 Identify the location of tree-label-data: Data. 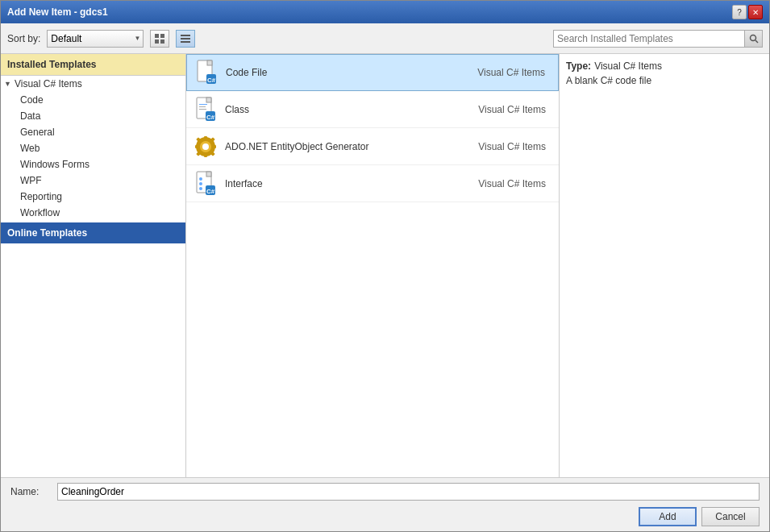
(31, 116).